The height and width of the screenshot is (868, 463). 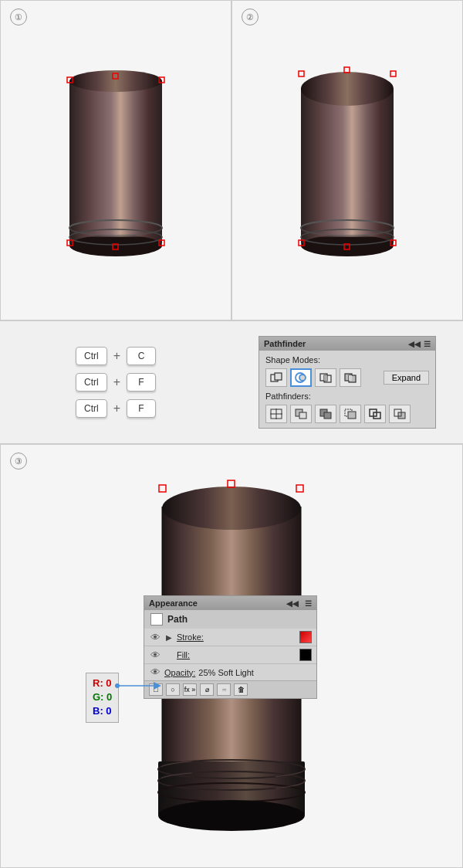 What do you see at coordinates (180, 673) in the screenshot?
I see `opacity-label: Opacity:` at bounding box center [180, 673].